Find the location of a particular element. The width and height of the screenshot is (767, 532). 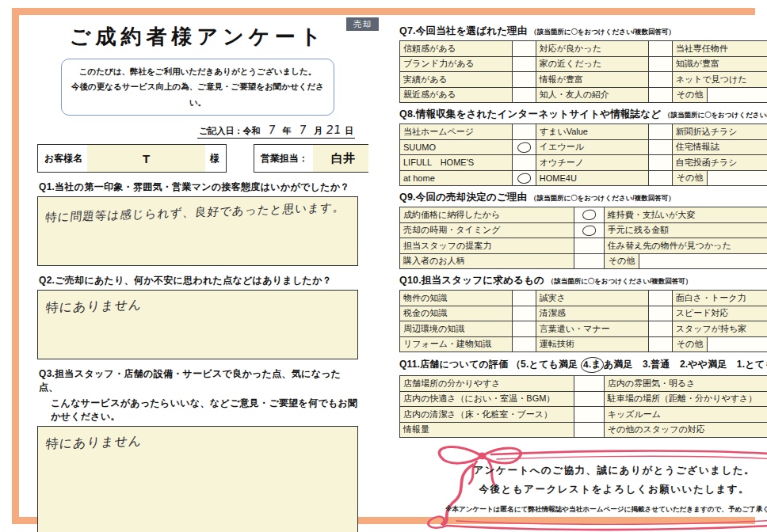

table-row: LIFULL HOME'Sオウチーノ自宅投函チラシ is located at coordinates (583, 163).